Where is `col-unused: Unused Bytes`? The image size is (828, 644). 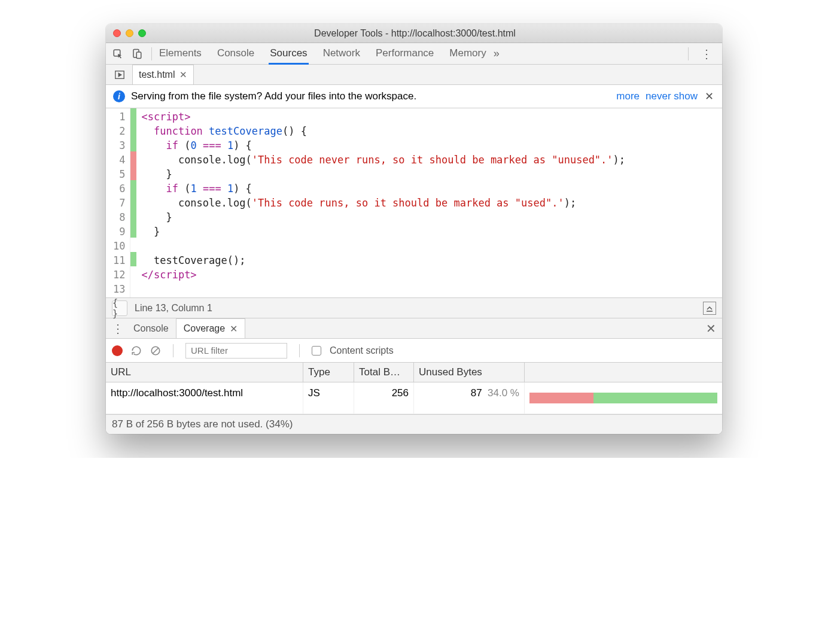 col-unused: Unused Bytes is located at coordinates (469, 372).